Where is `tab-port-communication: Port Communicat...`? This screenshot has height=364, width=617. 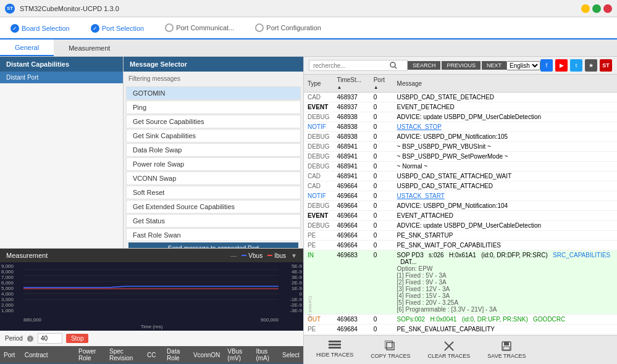
tab-port-communication: Port Communicat... is located at coordinates (199, 28).